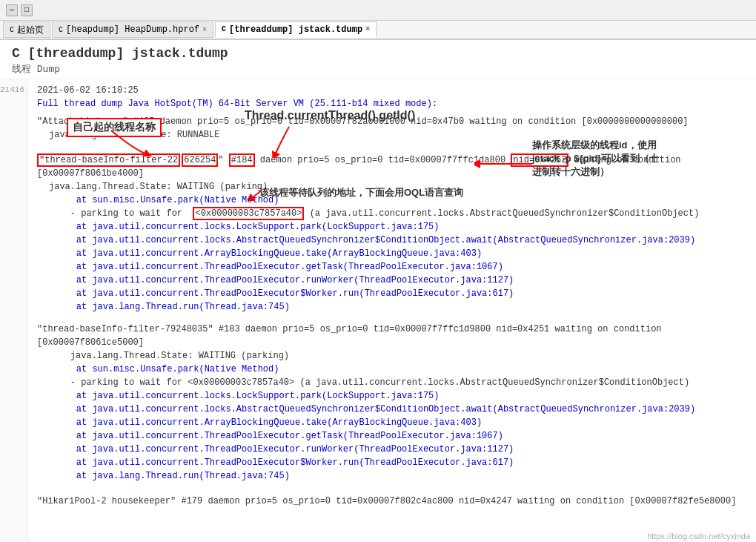  I want to click on tab-start-icon: C, so click(12, 30).